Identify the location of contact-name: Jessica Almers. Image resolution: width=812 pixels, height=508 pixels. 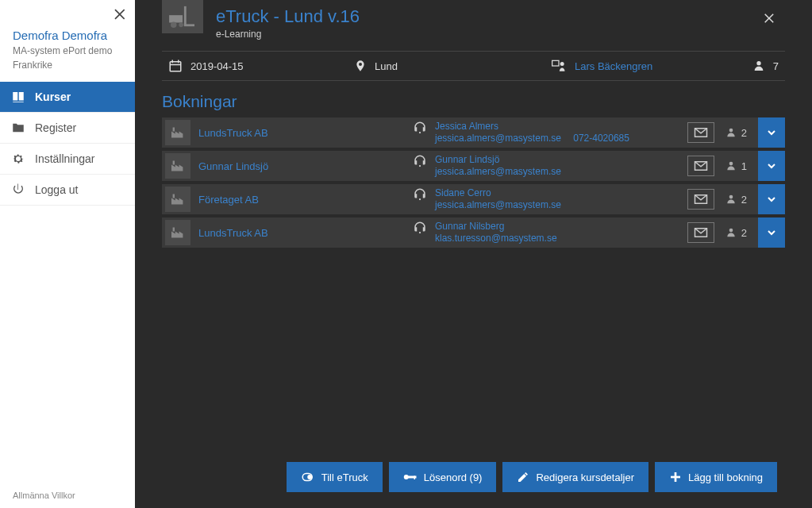
(532, 127).